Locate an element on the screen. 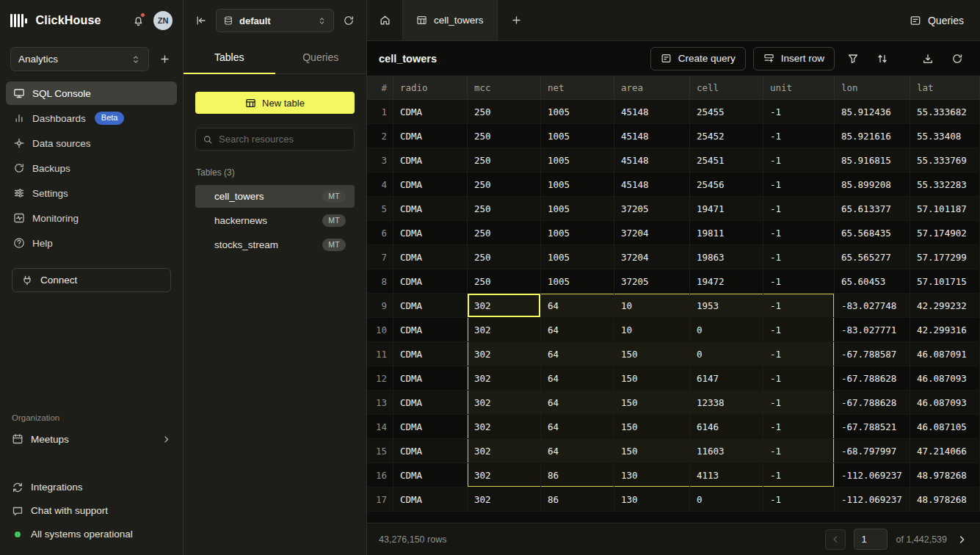 This screenshot has height=555, width=980. data-cell: 25452 is located at coordinates (727, 137).